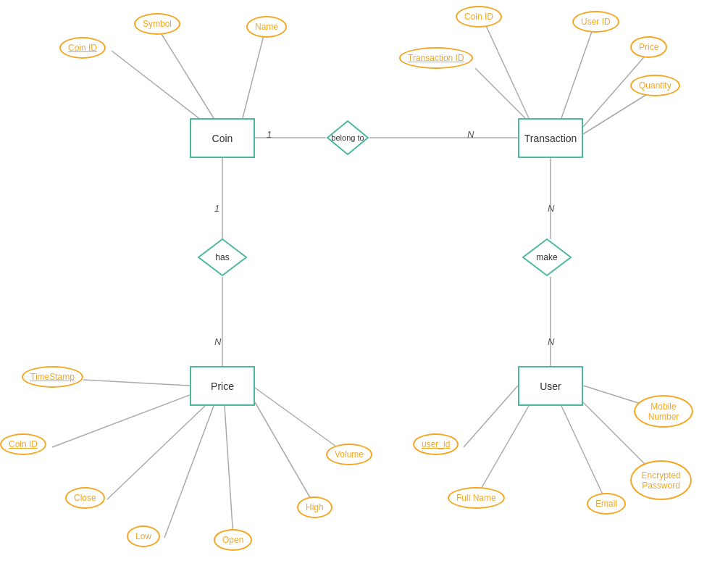 The width and height of the screenshot is (728, 582). Describe the element at coordinates (222, 386) in the screenshot. I see `entity-price: Price` at that location.